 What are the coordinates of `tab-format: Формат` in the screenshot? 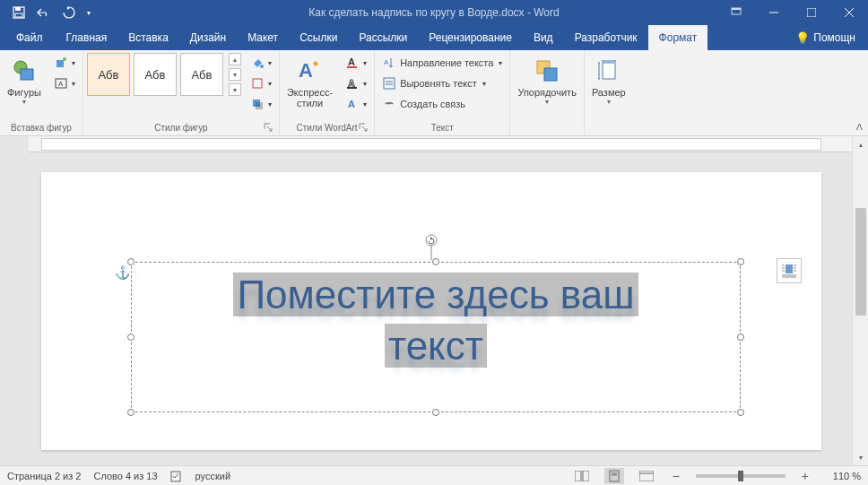 It's located at (678, 38).